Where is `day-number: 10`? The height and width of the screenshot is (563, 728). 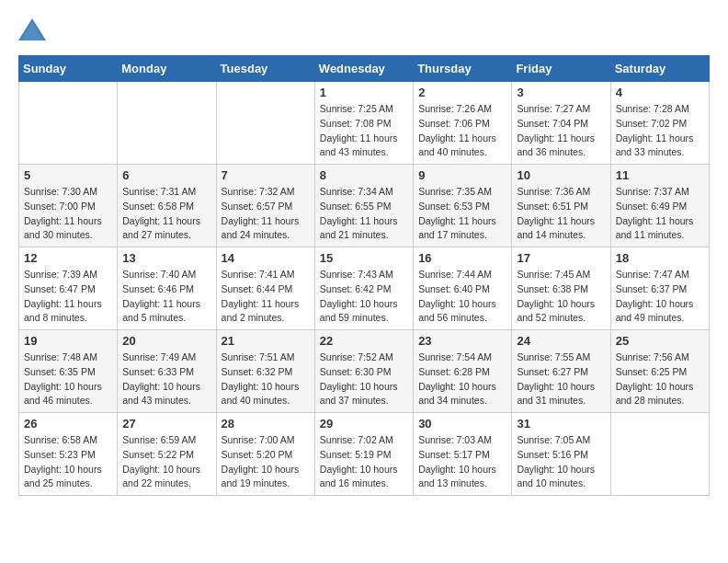 day-number: 10 is located at coordinates (561, 175).